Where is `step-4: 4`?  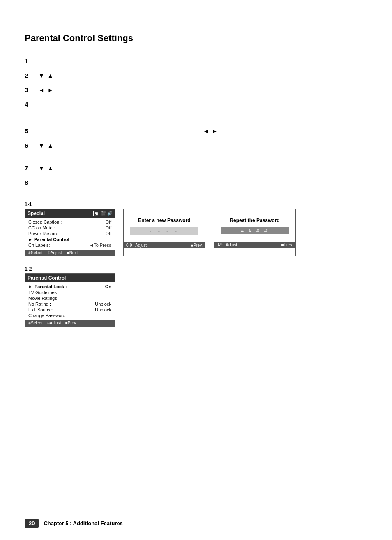 step-4: 4 is located at coordinates (122, 104).